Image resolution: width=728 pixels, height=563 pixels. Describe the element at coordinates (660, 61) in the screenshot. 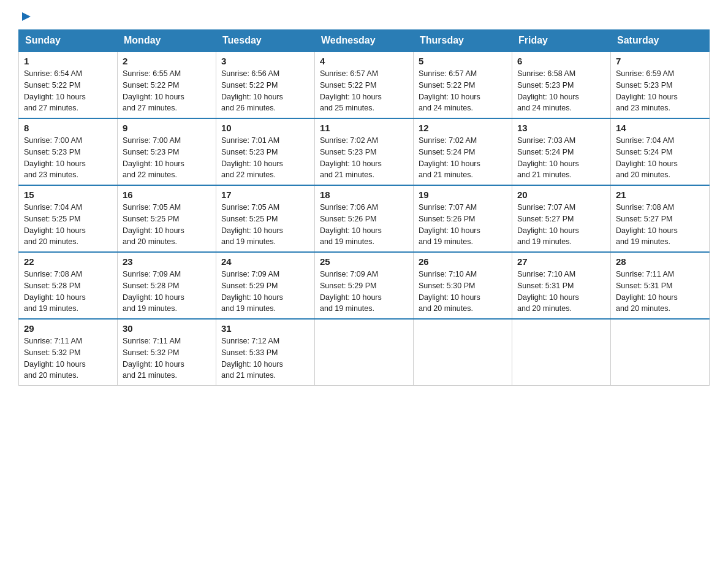

I see `day-number: 7` at that location.